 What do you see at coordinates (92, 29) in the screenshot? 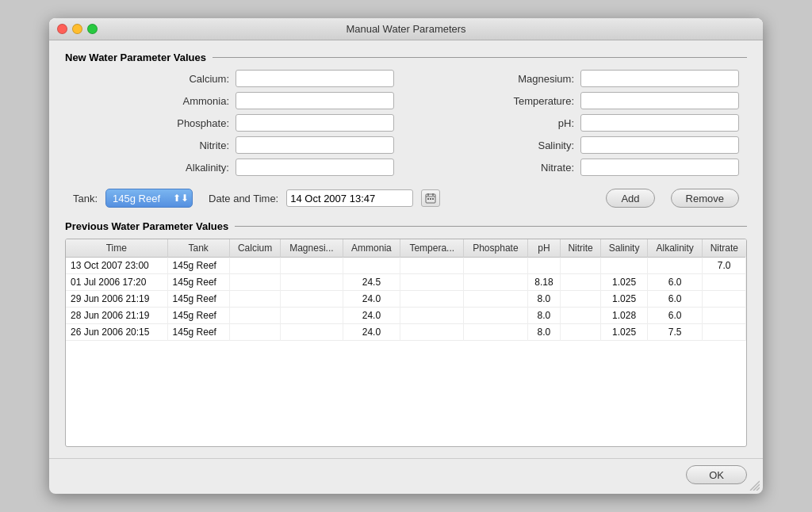
I see `maximize-button` at bounding box center [92, 29].